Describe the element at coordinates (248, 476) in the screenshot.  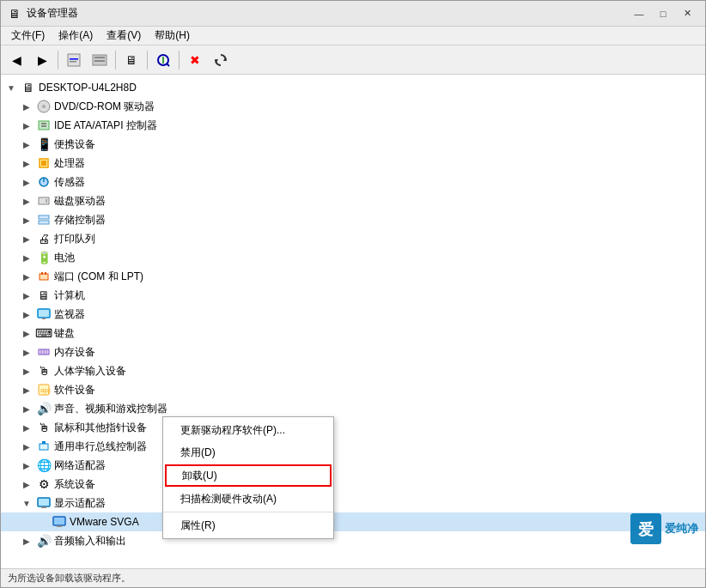
I see `ctx-uninstall: 卸载(U)` at that location.